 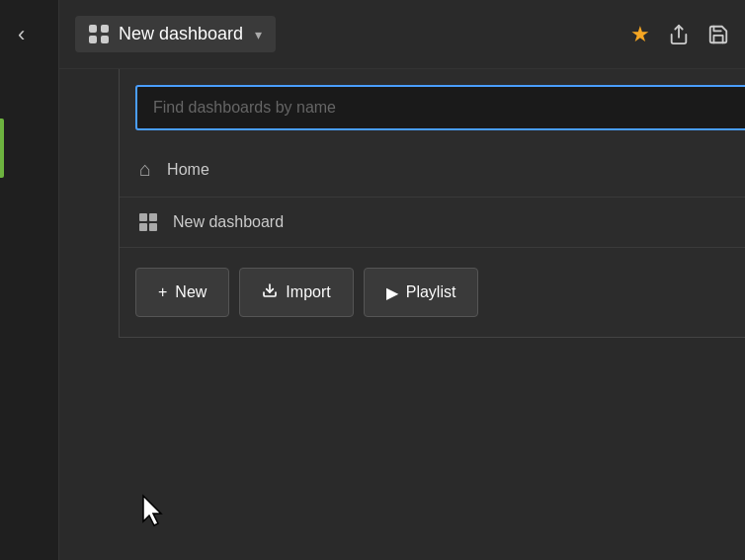 I want to click on menu-item-new-dashboard-label: New dashboard, so click(x=228, y=222).